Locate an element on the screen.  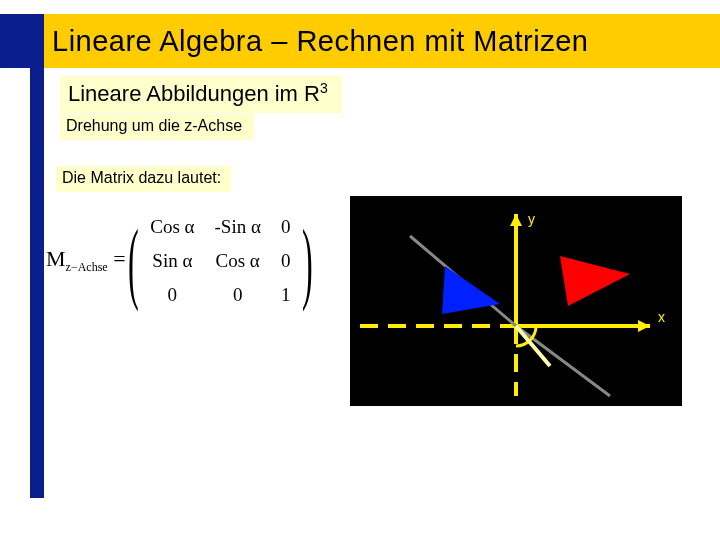
matrix-cell: -Sin α is located at coordinates (238, 227).